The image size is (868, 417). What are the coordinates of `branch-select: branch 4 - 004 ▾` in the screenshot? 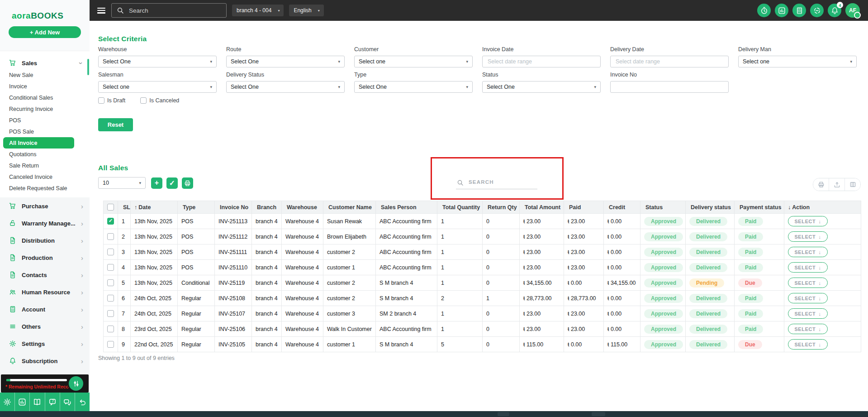 It's located at (258, 10).